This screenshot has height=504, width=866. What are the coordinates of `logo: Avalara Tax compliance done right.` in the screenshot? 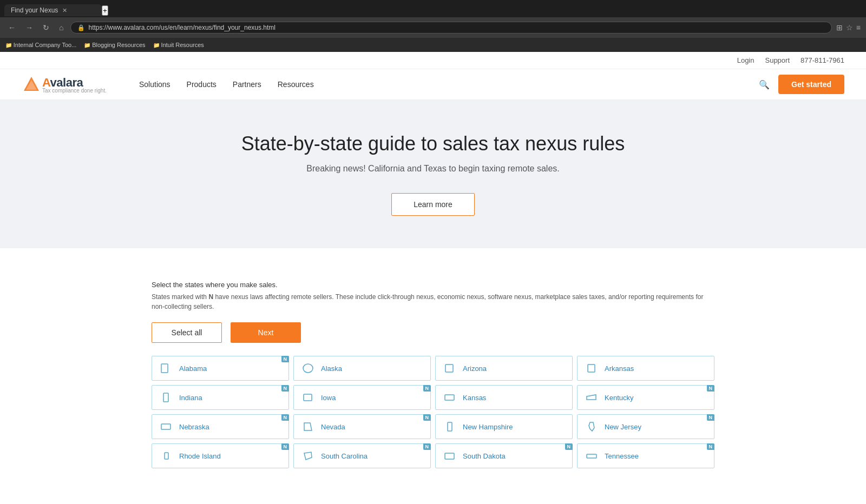 It's located at (64, 84).